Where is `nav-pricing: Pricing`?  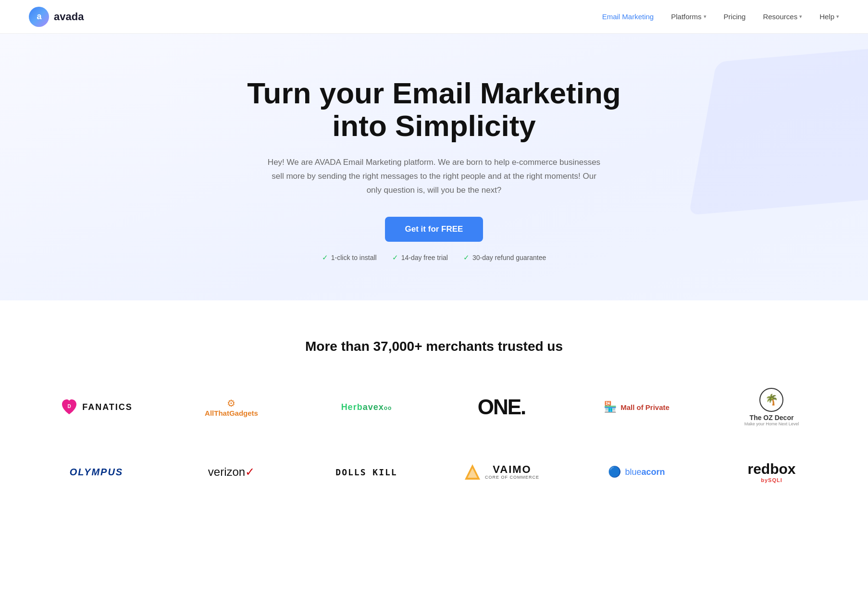
nav-pricing: Pricing is located at coordinates (735, 16).